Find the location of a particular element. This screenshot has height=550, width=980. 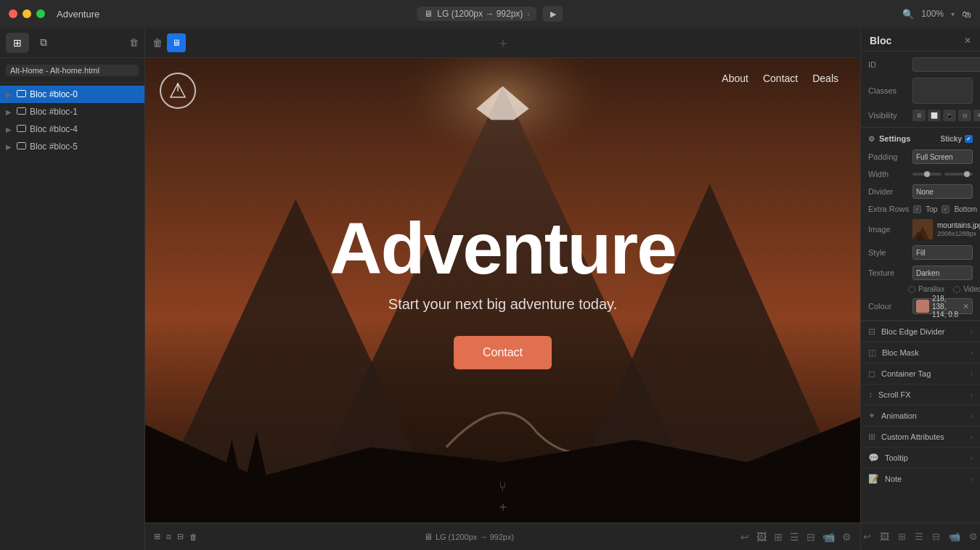

container-tag-section: ◻ Container Tag › is located at coordinates (920, 373).